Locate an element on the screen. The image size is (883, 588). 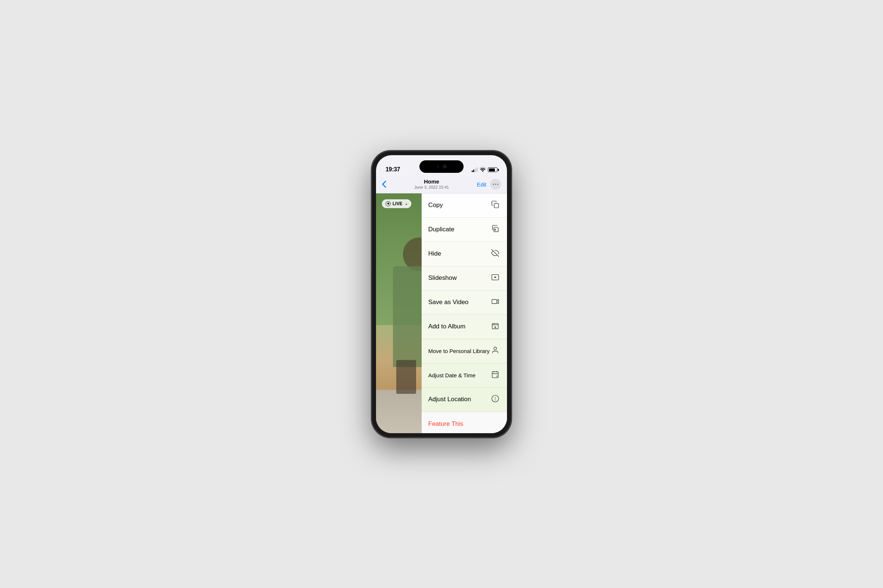
menu-item-duplicate-label: Duplicate is located at coordinates (441, 230).